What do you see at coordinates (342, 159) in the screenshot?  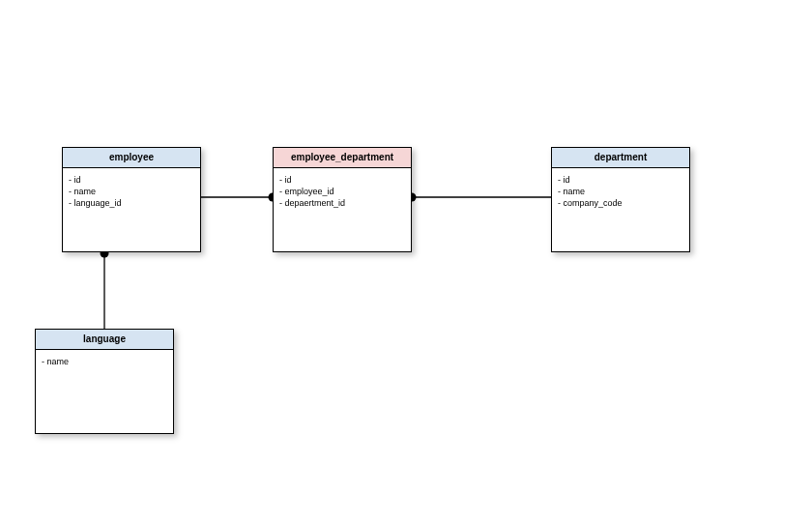 I see `entity-employee-department-title: employee_department` at bounding box center [342, 159].